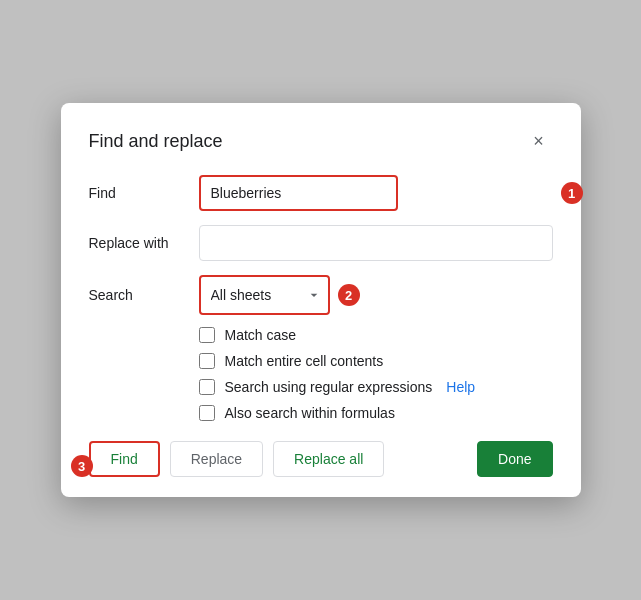 Image resolution: width=641 pixels, height=600 pixels. I want to click on match-entire-row: Match entire cell contents, so click(376, 361).